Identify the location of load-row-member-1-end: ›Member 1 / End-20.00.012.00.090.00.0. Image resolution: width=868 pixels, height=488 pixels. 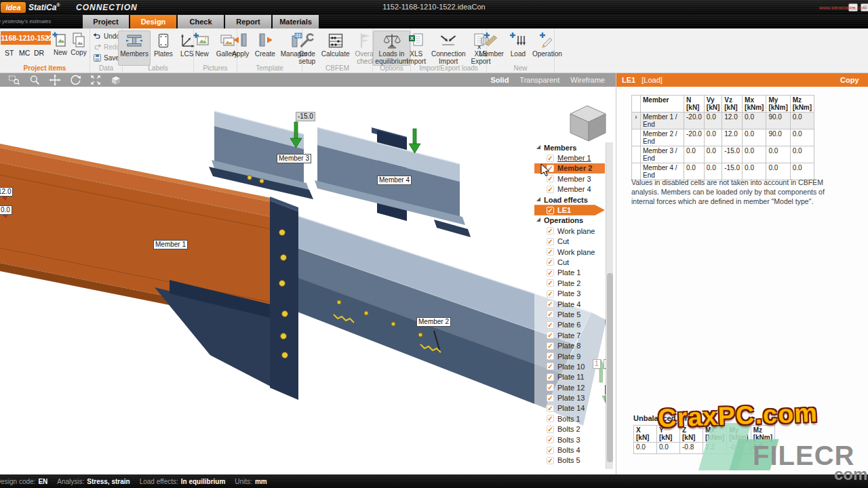
(723, 121).